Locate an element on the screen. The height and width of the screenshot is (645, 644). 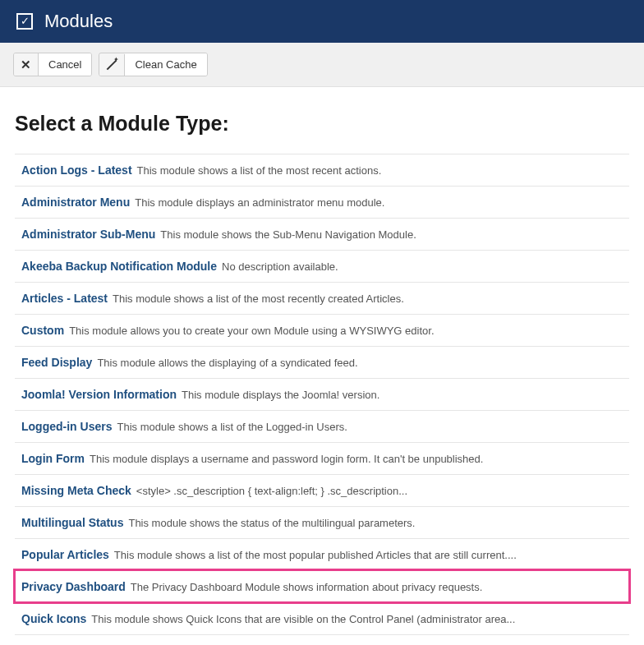
module-item: Akeeba Backup Notification ModuleNo desc… is located at coordinates (322, 266).